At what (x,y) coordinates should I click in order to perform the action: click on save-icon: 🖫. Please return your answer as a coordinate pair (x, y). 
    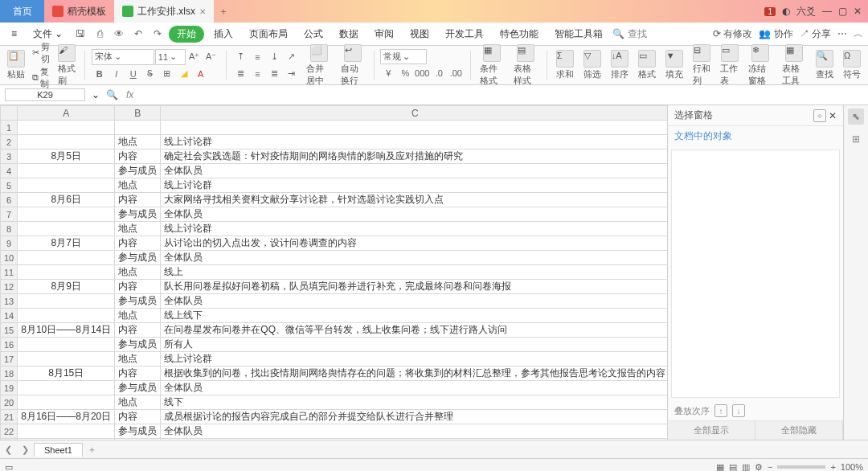
    Looking at the image, I should click on (80, 34).